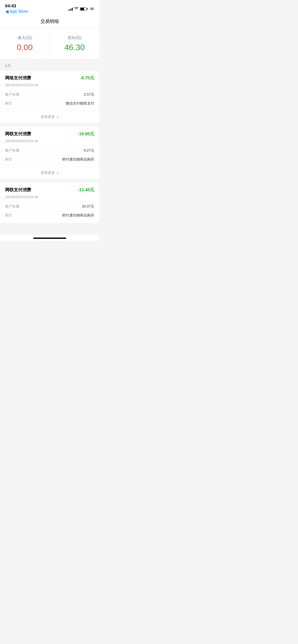 The height and width of the screenshot is (644, 298). Describe the element at coordinates (89, 95) in the screenshot. I see `balance-value-1: 2.57元` at that location.